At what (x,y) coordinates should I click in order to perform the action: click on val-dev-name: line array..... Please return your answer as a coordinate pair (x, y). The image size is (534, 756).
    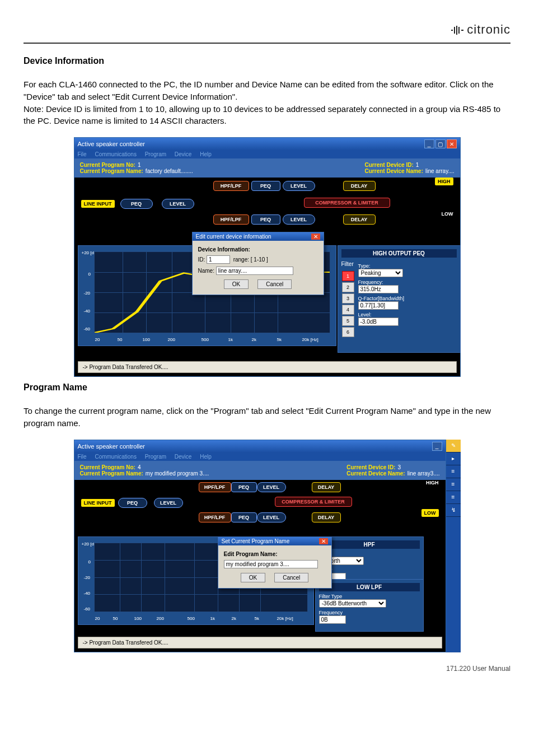
    Looking at the image, I should click on (440, 171).